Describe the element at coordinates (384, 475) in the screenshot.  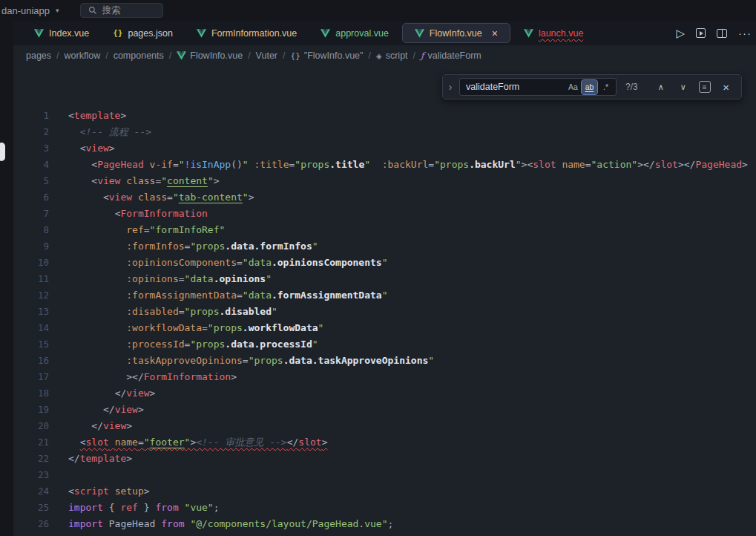
I see `code-line: 23` at that location.